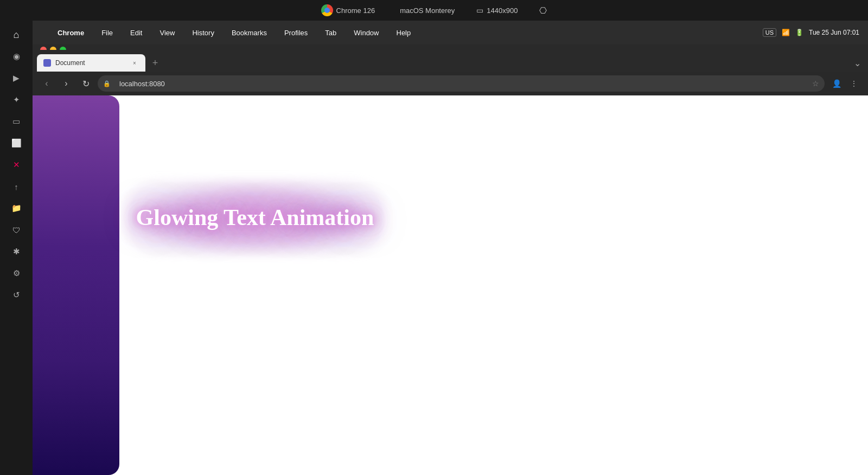  What do you see at coordinates (16, 165) in the screenshot?
I see `sidebar-item-globe: ✕` at bounding box center [16, 165].